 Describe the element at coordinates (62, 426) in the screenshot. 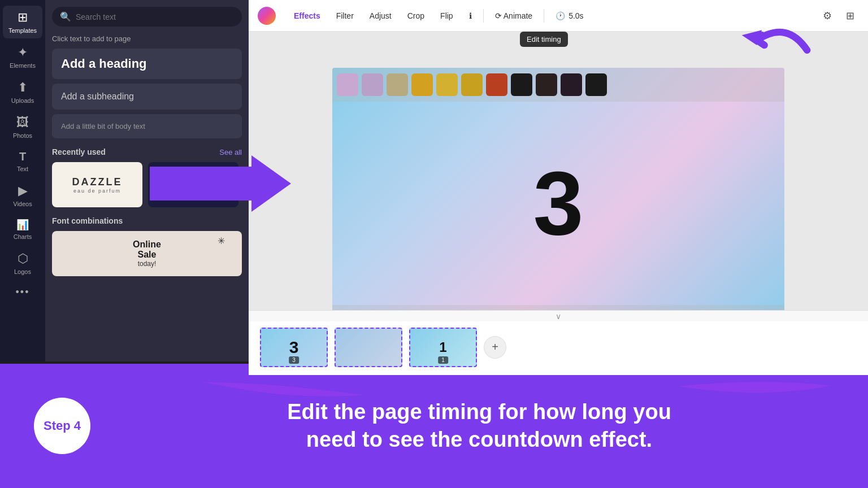

I see `step-circle: Step 4` at that location.